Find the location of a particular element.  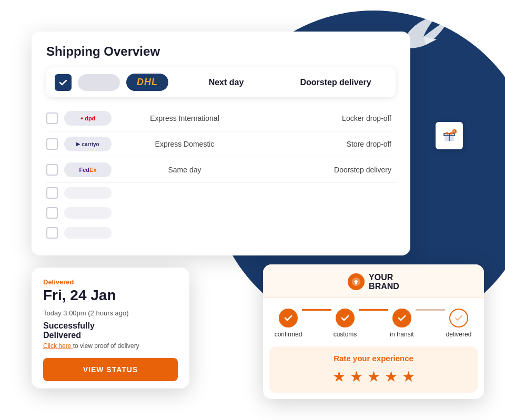

step-circle-customs is located at coordinates (345, 318).